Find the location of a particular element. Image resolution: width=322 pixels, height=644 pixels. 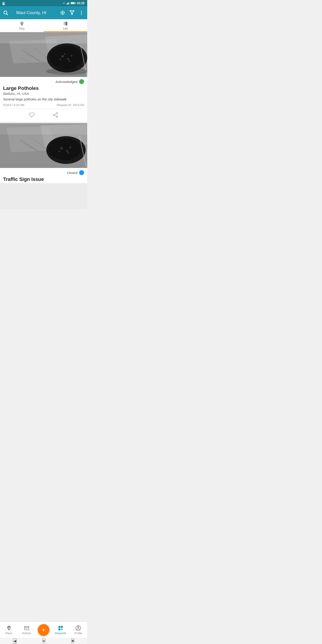

card-2-status-row: Closed is located at coordinates (44, 172).